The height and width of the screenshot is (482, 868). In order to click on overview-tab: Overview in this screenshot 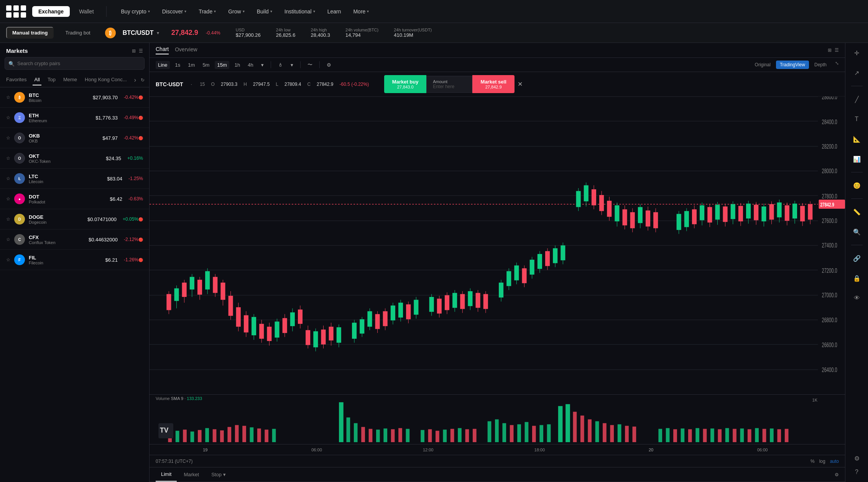, I will do `click(186, 50)`.